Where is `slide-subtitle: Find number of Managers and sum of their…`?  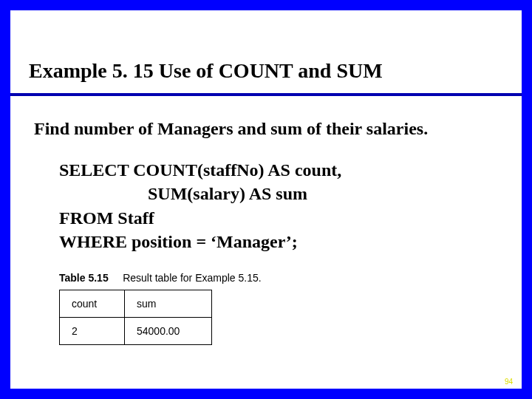 slide-subtitle: Find number of Managers and sum of their… is located at coordinates (231, 129).